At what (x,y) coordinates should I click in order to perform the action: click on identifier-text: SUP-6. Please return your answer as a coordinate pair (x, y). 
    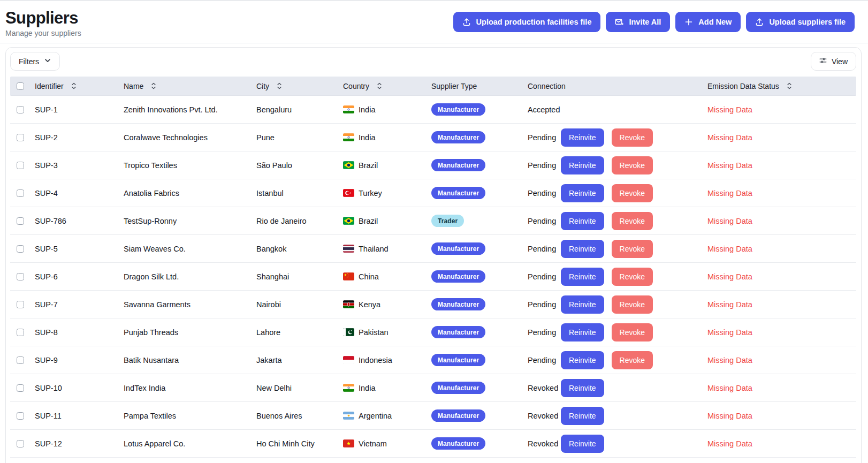
    Looking at the image, I should click on (46, 277).